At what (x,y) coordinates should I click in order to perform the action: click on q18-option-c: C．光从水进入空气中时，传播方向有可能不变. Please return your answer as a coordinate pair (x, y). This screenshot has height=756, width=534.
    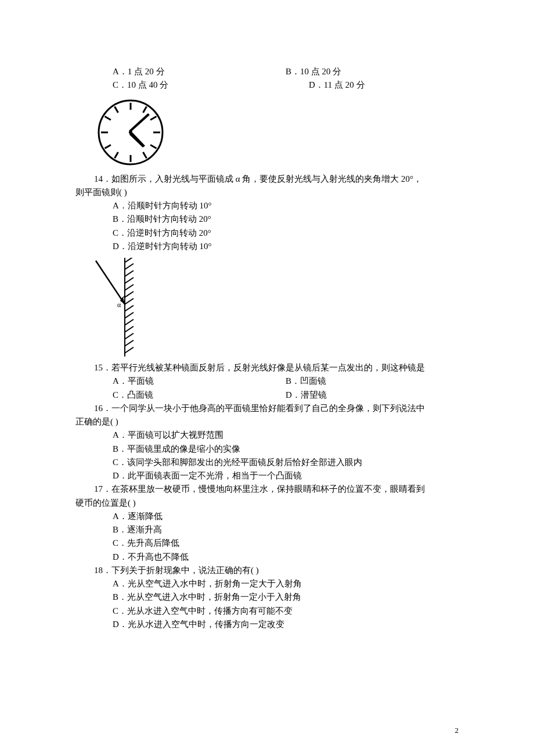
    Looking at the image, I should click on (267, 611).